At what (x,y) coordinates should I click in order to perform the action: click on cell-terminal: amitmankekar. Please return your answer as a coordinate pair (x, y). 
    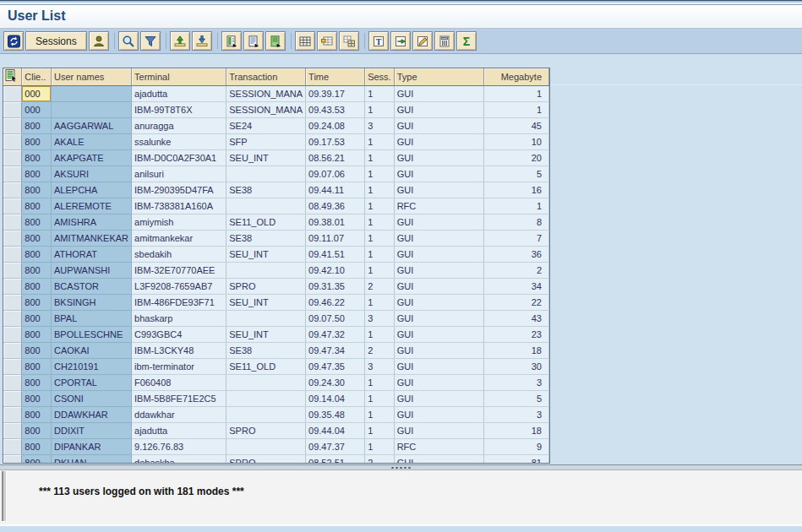
    Looking at the image, I should click on (179, 238).